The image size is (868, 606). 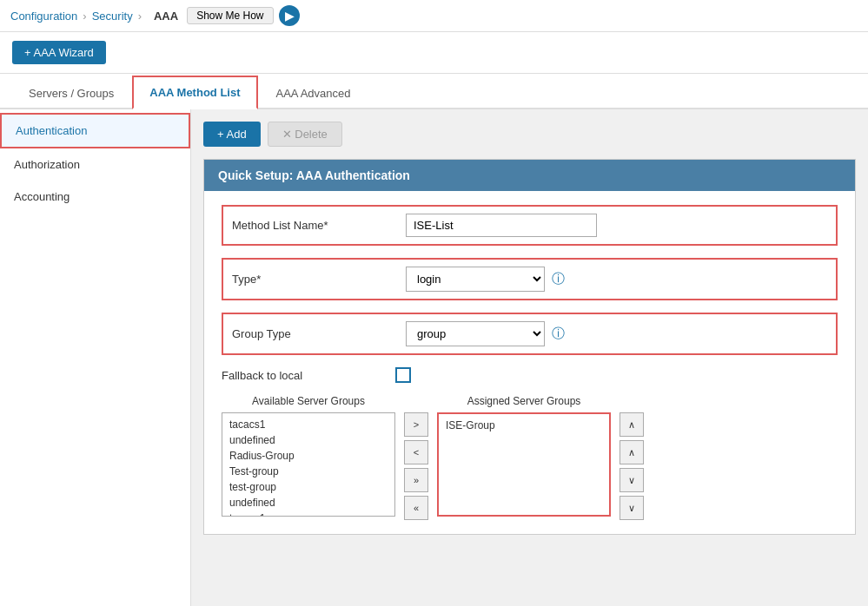 What do you see at coordinates (530, 134) in the screenshot?
I see `action-bar: + Add ✕ Delete` at bounding box center [530, 134].